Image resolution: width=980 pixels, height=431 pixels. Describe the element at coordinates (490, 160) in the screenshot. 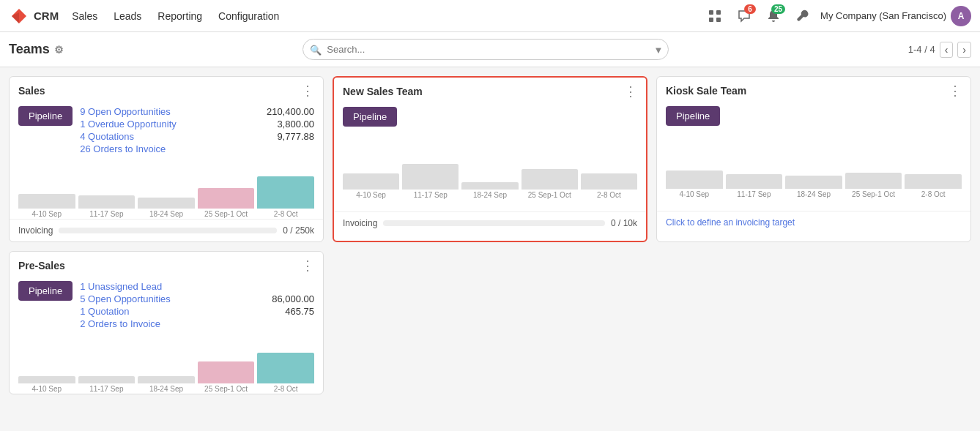

I see `team-card-new-sales: New Sales Team ⋮ Pipeline 4-10 Sep 11-17…` at that location.